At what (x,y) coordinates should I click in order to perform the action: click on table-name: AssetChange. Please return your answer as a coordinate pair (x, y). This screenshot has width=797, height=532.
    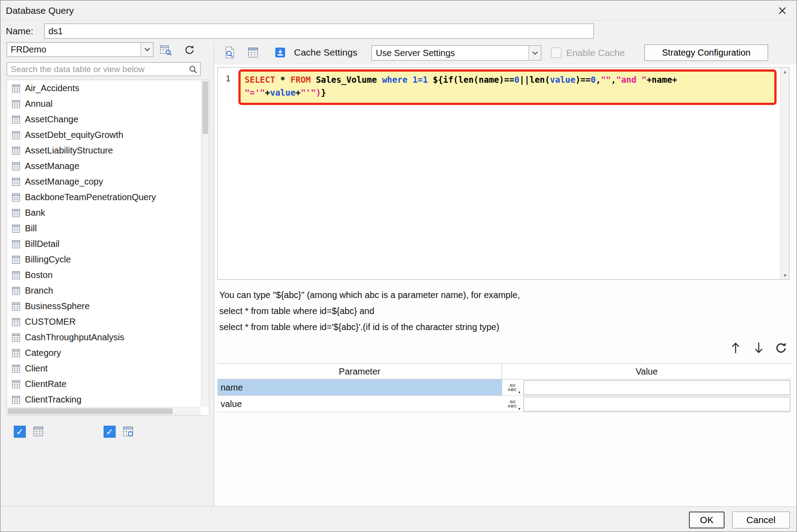
    Looking at the image, I should click on (52, 119).